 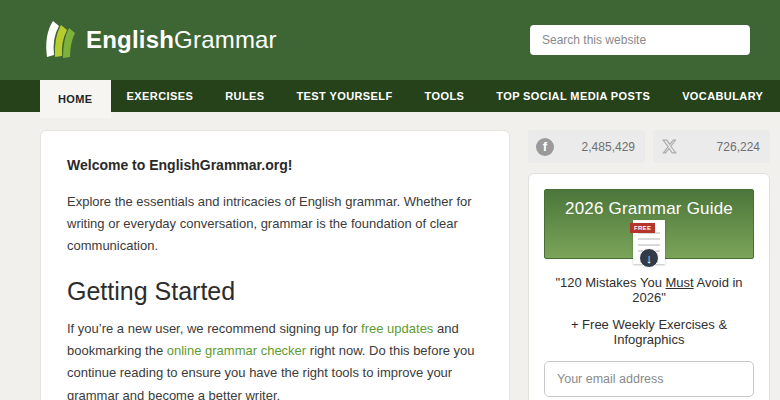 I want to click on nav-item-test-yourself: TEST YOURSELF, so click(x=344, y=96).